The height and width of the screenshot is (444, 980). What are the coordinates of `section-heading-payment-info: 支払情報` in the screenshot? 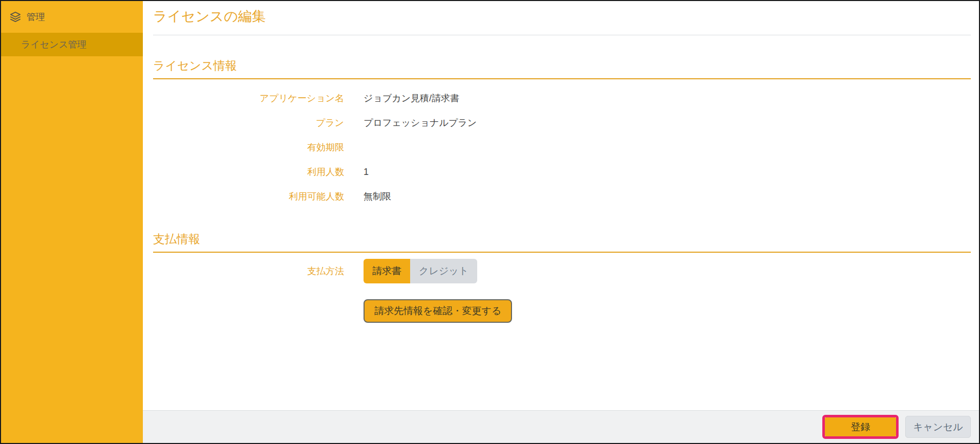 It's located at (562, 242).